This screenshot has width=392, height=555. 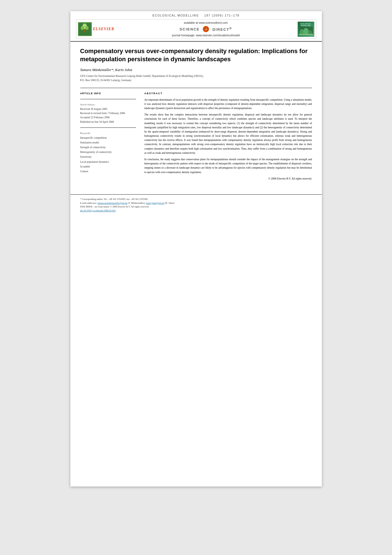 I want to click on abstract-paragraph: © 2006 Elsevier B.V. All rights reserved…, so click(x=228, y=179).